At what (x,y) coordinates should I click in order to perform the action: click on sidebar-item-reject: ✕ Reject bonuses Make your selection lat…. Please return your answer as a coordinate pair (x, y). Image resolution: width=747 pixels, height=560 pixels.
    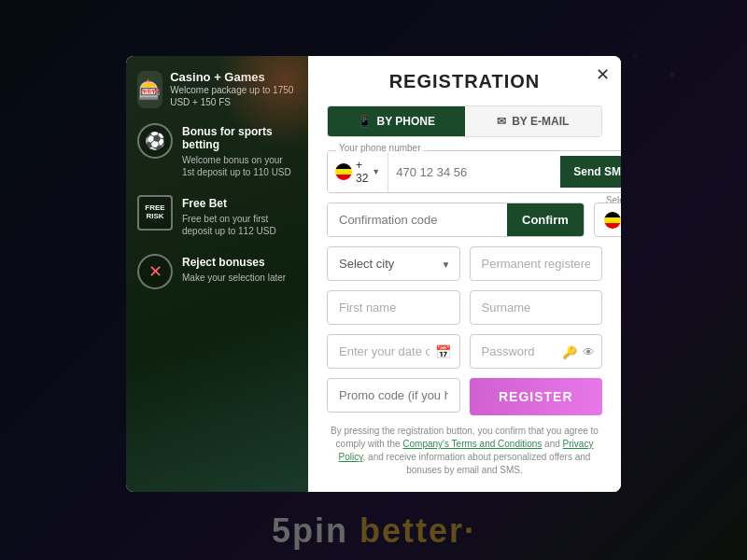
    Looking at the image, I should click on (217, 272).